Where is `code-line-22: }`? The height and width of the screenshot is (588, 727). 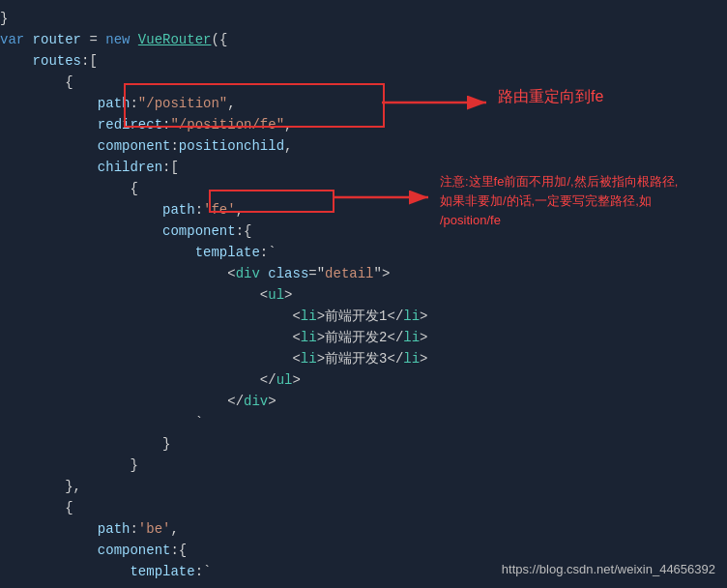 code-line-22: } is located at coordinates (364, 465).